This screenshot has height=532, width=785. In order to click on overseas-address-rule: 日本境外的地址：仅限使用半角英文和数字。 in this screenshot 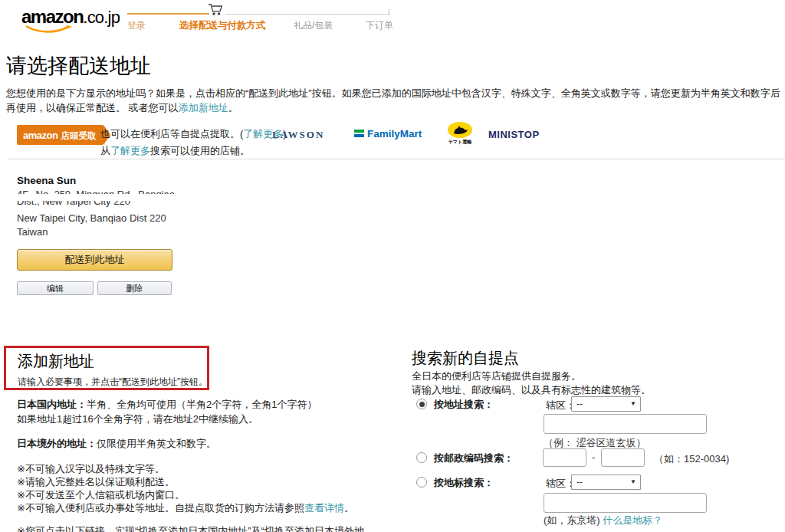, I will do `click(117, 444)`.